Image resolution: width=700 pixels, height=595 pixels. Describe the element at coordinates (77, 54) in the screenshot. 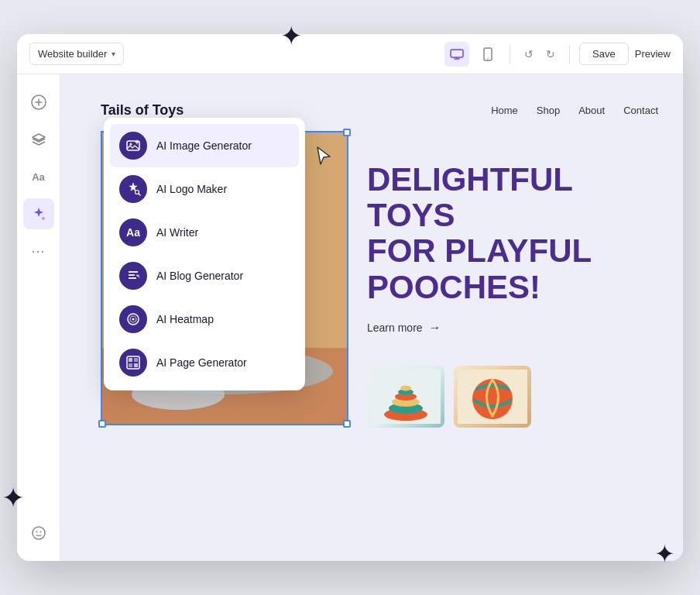

I see `website-builder-button: Website builder ▾` at that location.